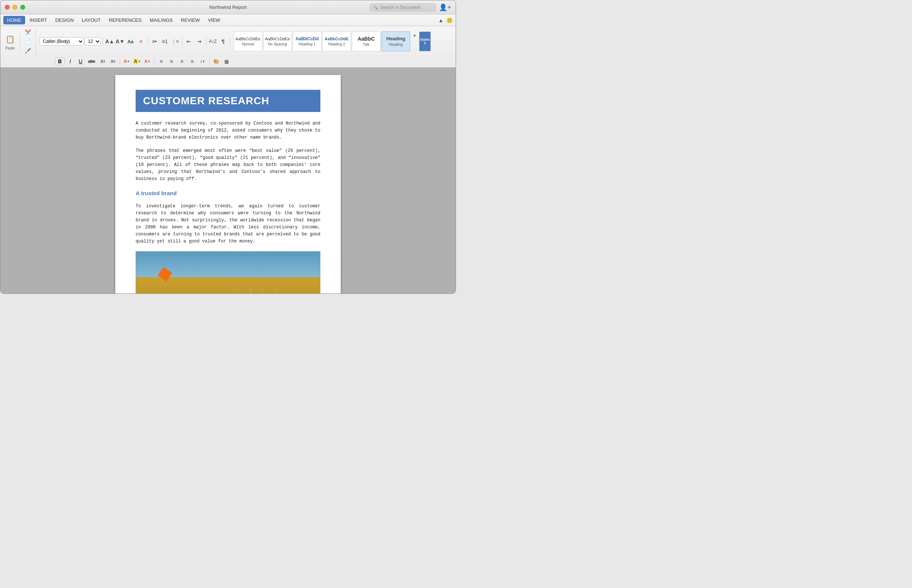 The width and height of the screenshot is (912, 588). I want to click on menu-item-insert: INSERT, so click(38, 20).